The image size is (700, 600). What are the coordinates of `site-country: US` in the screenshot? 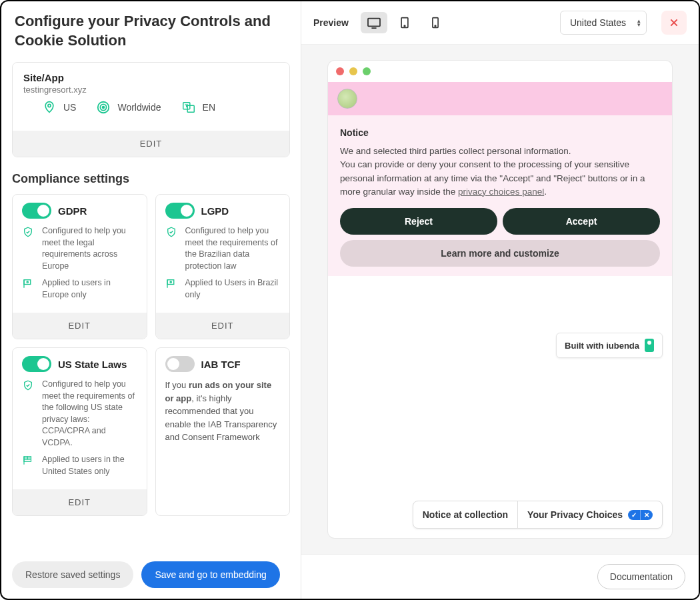 It's located at (59, 107).